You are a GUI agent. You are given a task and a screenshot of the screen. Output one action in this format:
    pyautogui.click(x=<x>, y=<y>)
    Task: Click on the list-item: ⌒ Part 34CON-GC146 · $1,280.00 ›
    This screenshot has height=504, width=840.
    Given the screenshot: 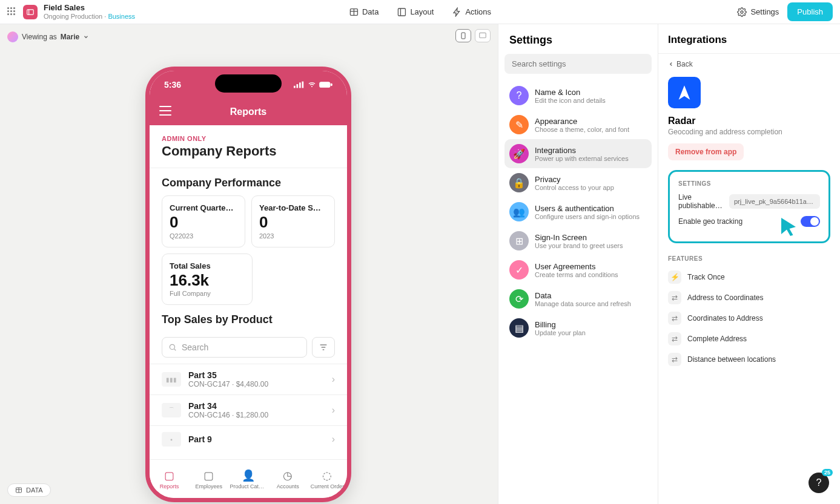 What is the action you would take?
    pyautogui.click(x=248, y=410)
    